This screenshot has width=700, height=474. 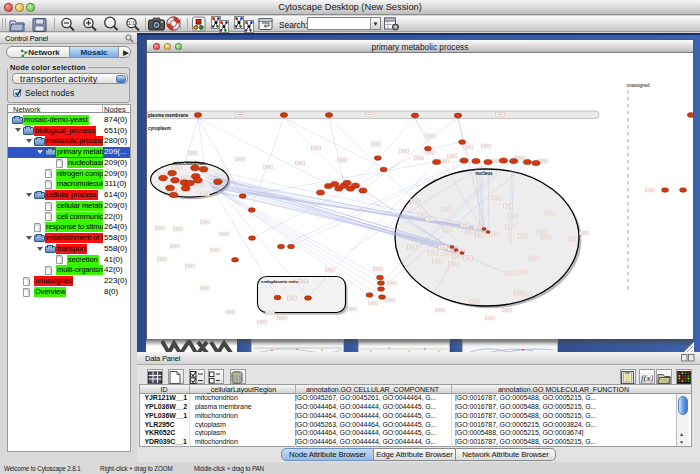 I want to click on svg-text: cytoplasm, so click(x=160, y=128).